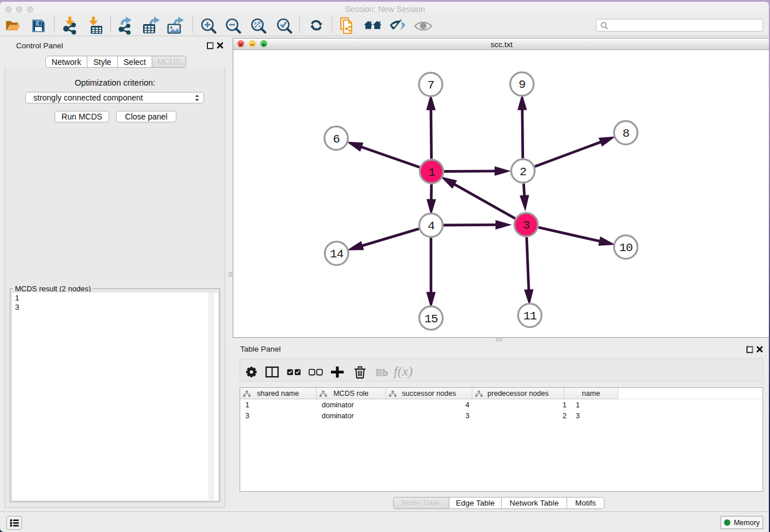 This screenshot has height=532, width=770. Describe the element at coordinates (626, 133) in the screenshot. I see `svg-text: 8` at that location.